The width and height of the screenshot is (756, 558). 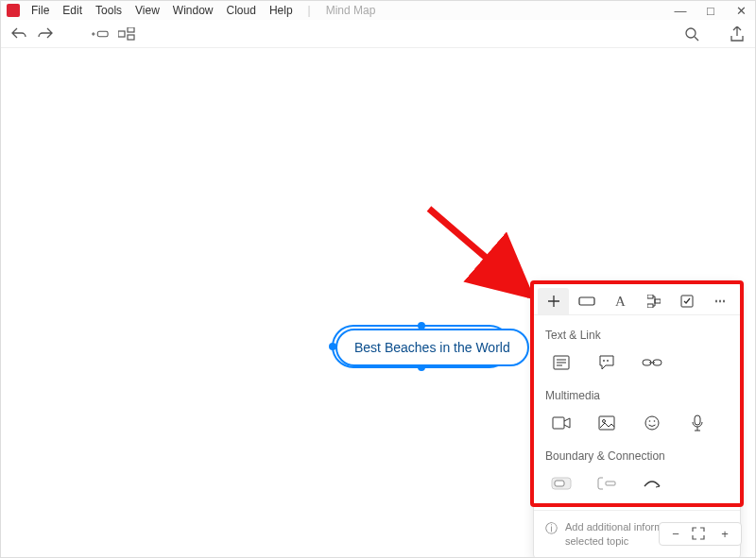 I want to click on plus-icon, so click(x=554, y=301).